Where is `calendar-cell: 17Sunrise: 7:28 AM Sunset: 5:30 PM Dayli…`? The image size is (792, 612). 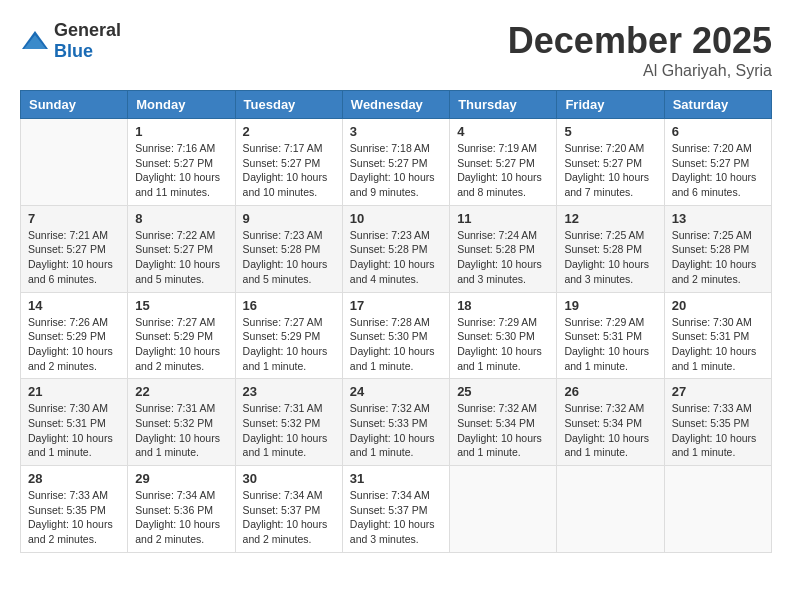
calendar-cell: 17Sunrise: 7:28 AM Sunset: 5:30 PM Dayli… is located at coordinates (396, 336).